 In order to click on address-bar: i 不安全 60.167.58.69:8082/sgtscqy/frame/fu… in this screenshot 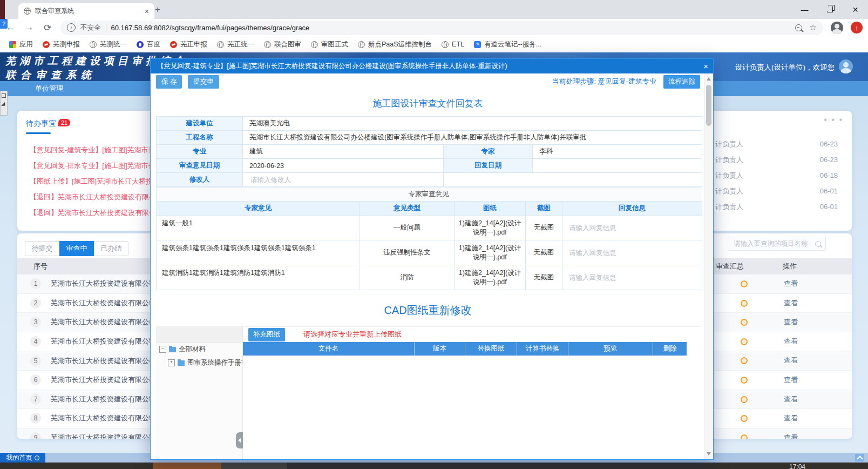, I will do `click(442, 28)`.